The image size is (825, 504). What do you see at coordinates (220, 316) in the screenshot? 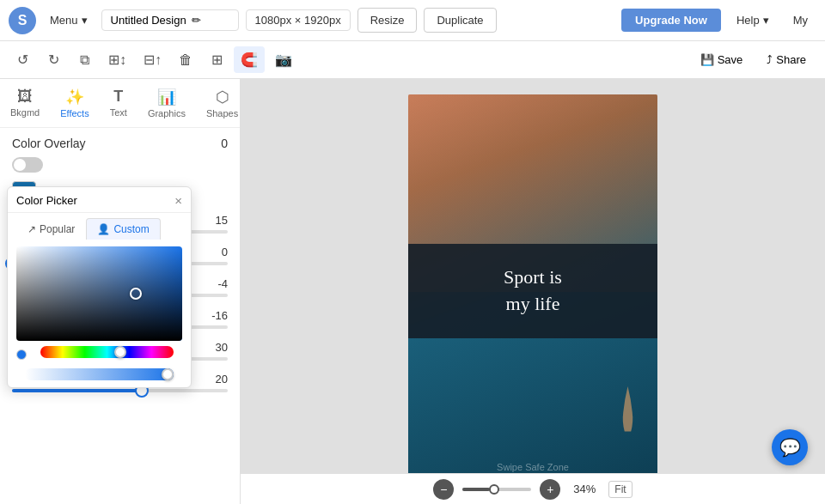
I see `hue-value: -16` at bounding box center [220, 316].